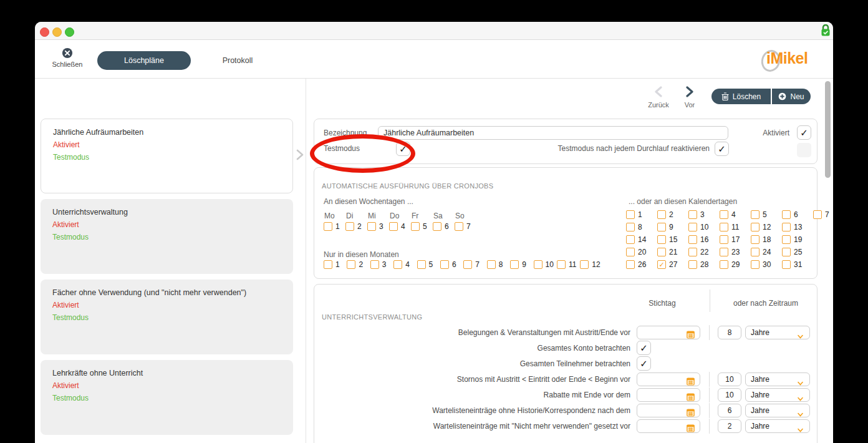 The height and width of the screenshot is (443, 868). What do you see at coordinates (690, 105) in the screenshot?
I see `forward-button-label: Vor` at bounding box center [690, 105].